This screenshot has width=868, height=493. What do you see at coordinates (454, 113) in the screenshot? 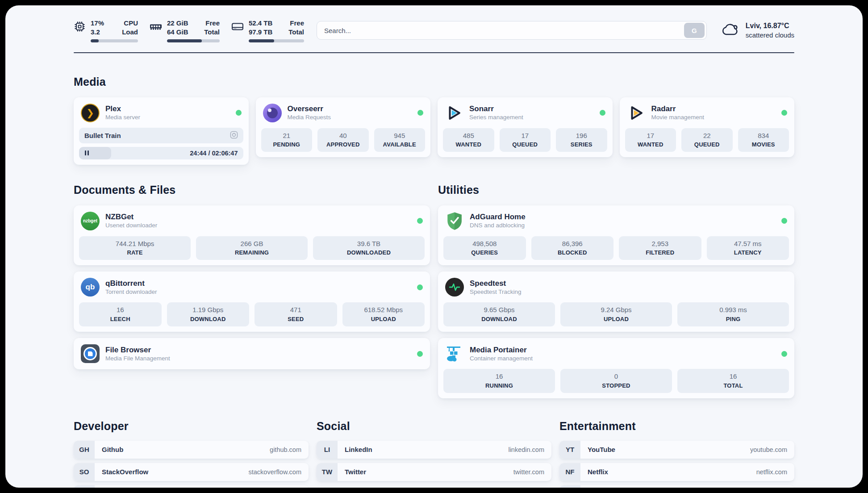
I see `sonarr-icon` at bounding box center [454, 113].